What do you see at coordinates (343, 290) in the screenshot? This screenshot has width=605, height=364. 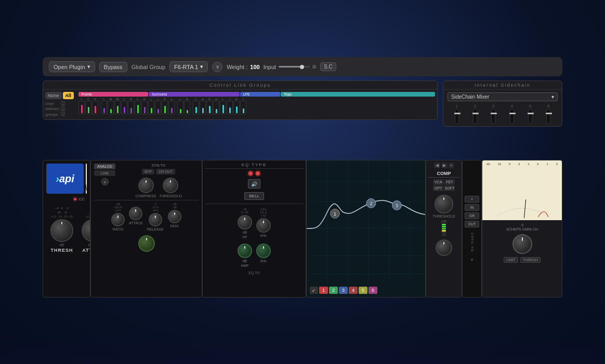 I see `eq-band-3-button: 3` at bounding box center [343, 290].